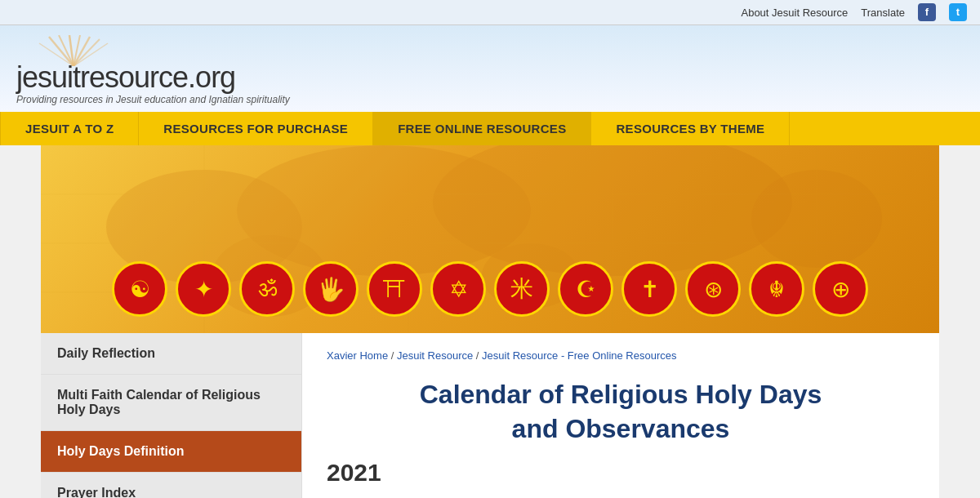 This screenshot has width=980, height=498. I want to click on twitter-icon: t, so click(958, 12).